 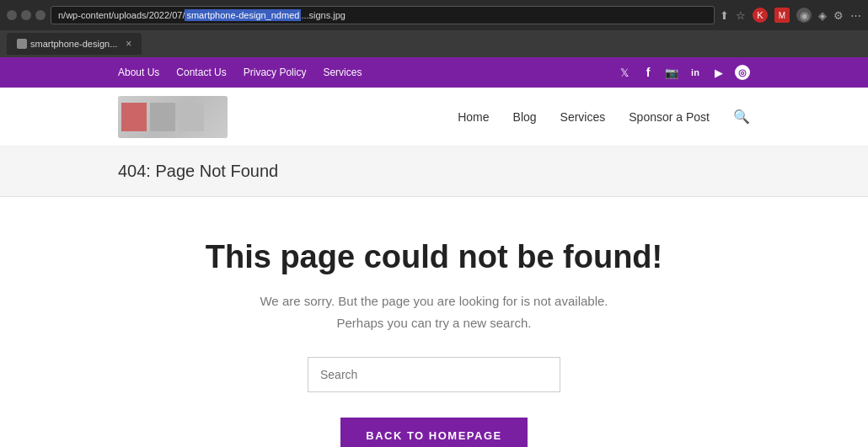 I want to click on site-logo, so click(x=173, y=117).